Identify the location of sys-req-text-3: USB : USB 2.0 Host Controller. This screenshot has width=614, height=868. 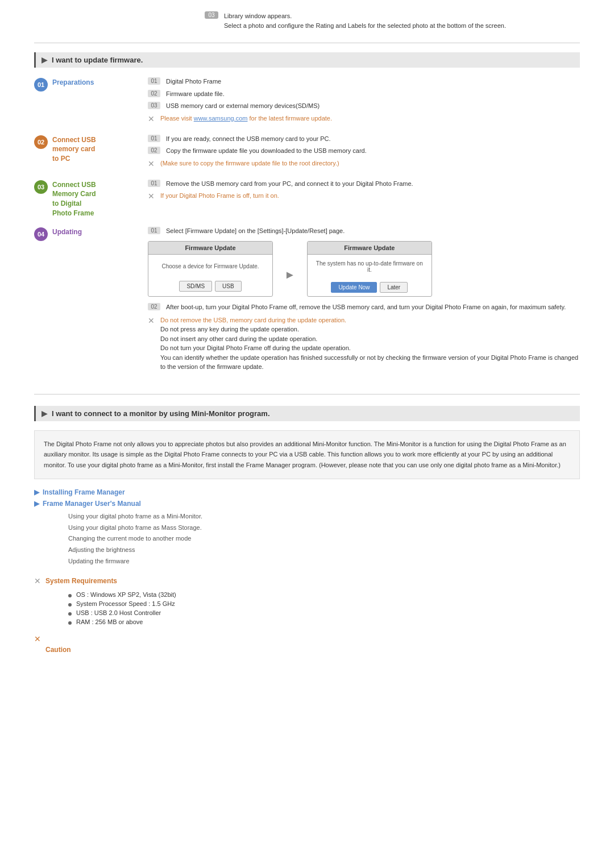
(118, 613).